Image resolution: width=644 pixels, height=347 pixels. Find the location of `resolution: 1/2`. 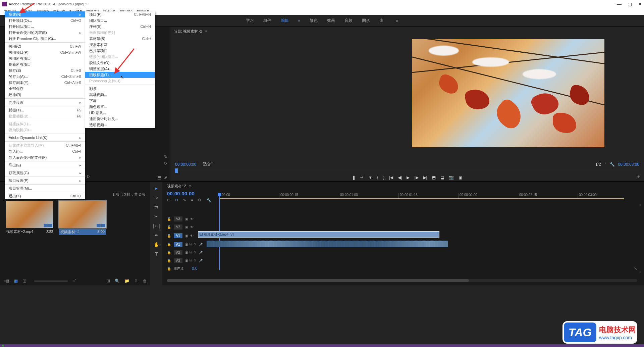

resolution: 1/2 is located at coordinates (598, 164).